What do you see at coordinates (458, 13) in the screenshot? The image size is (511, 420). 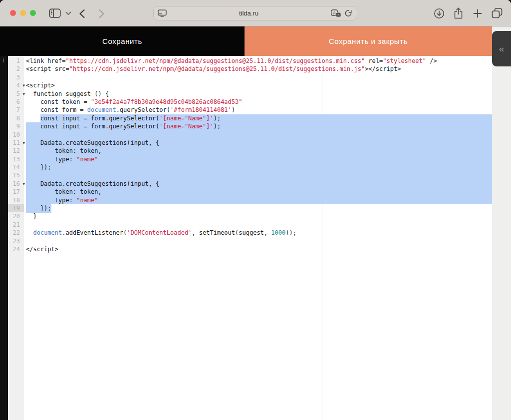 I see `share-icon` at bounding box center [458, 13].